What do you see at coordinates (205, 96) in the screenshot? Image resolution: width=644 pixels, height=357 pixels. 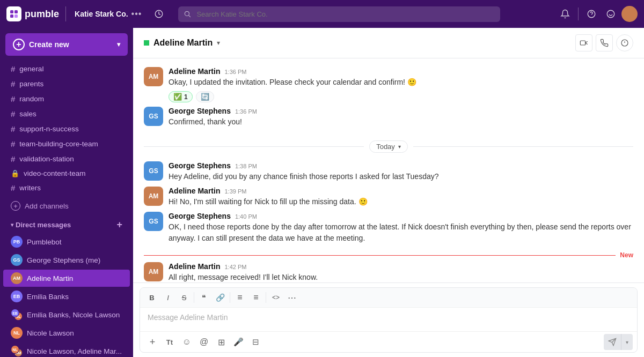 I see `reaction-refresh: 🔄` at bounding box center [205, 96].